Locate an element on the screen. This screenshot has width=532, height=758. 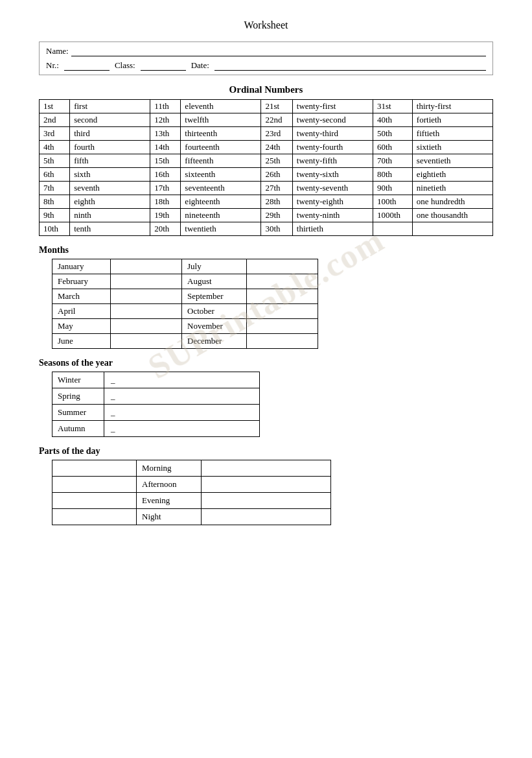
ordinal-cell: 10th is located at coordinates (54, 230).